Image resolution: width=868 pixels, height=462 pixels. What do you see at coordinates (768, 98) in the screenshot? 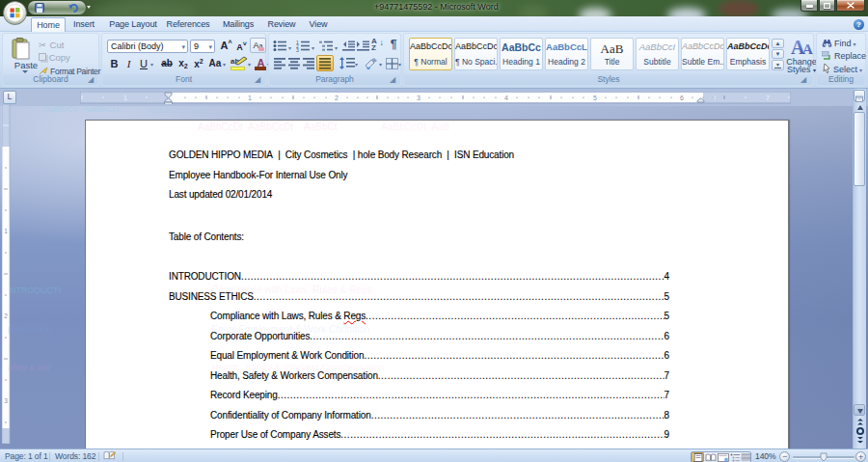
I see `svg-text: 7` at bounding box center [768, 98].